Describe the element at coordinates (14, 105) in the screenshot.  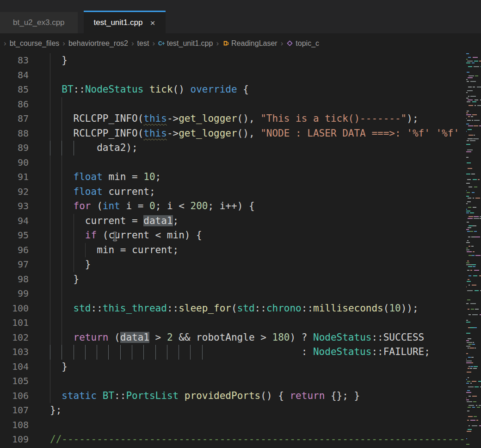
I see `line-number: 86` at that location.